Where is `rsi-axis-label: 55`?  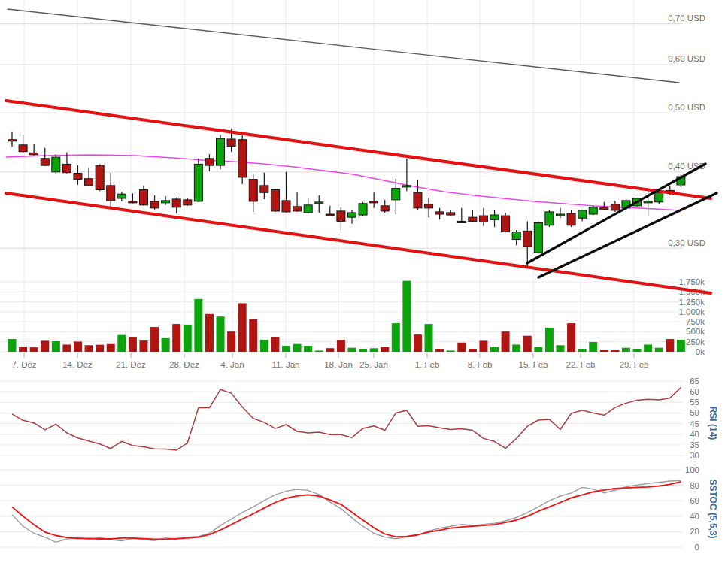 rsi-axis-label: 55 is located at coordinates (695, 402).